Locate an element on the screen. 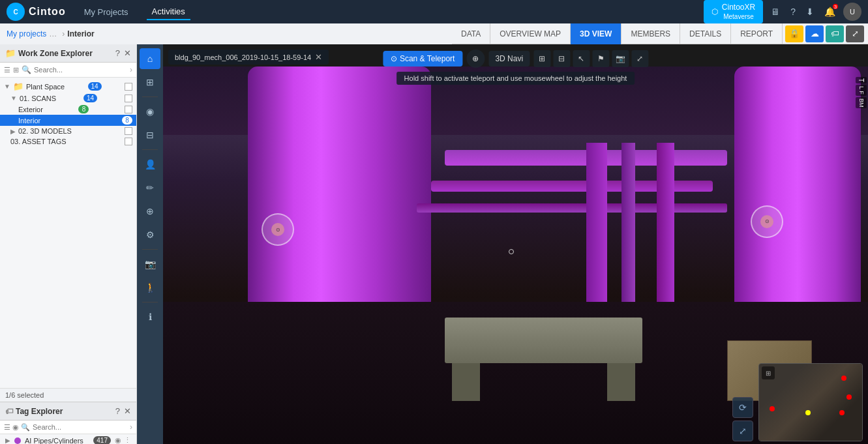 The width and height of the screenshot is (868, 444). nav-right: ⬡ CintooXRMetaverse 🖥 ? ⬇ 🔔 3 U is located at coordinates (783, 12).